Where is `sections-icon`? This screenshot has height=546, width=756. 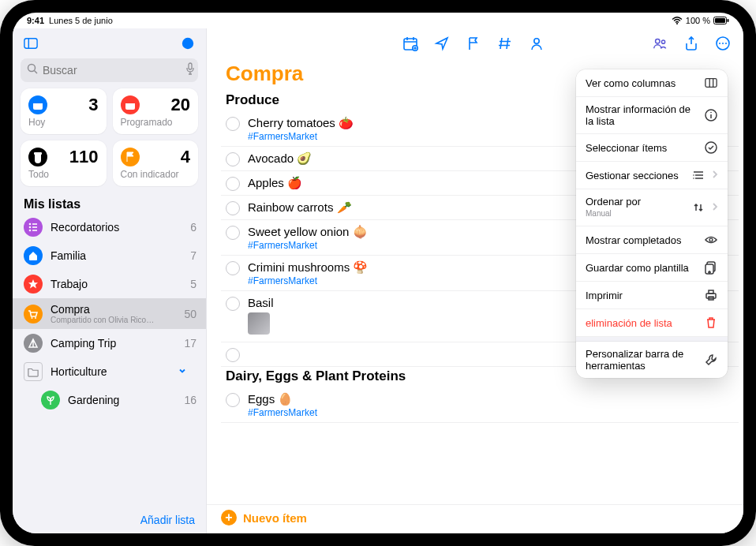
sections-icon is located at coordinates (698, 175).